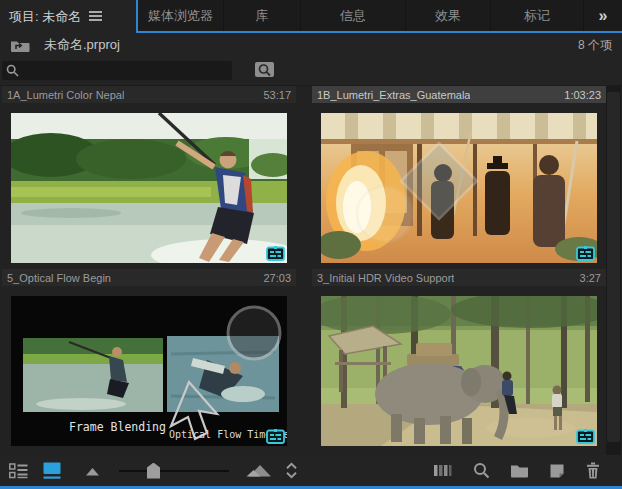 This screenshot has height=489, width=622. What do you see at coordinates (82, 45) in the screenshot?
I see `project-file-name: 未命名.prproj` at bounding box center [82, 45].